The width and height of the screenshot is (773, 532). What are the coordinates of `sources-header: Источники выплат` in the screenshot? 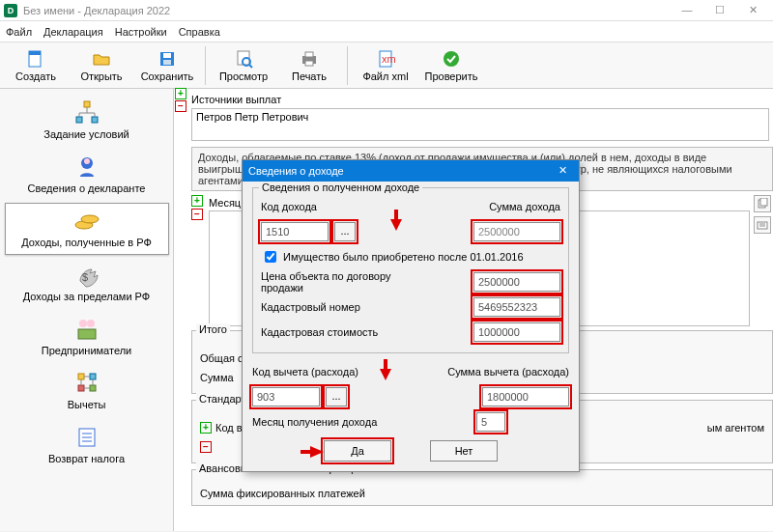 It's located at (480, 99).